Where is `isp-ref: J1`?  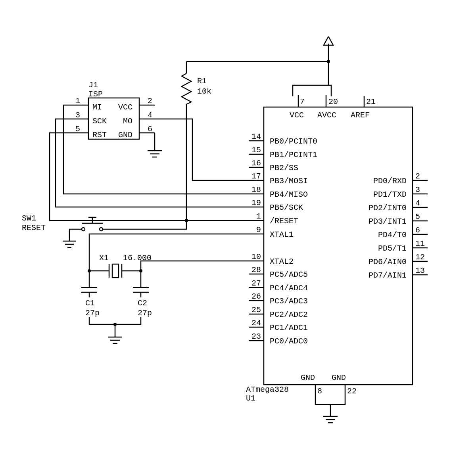 isp-ref: J1 is located at coordinates (93, 85).